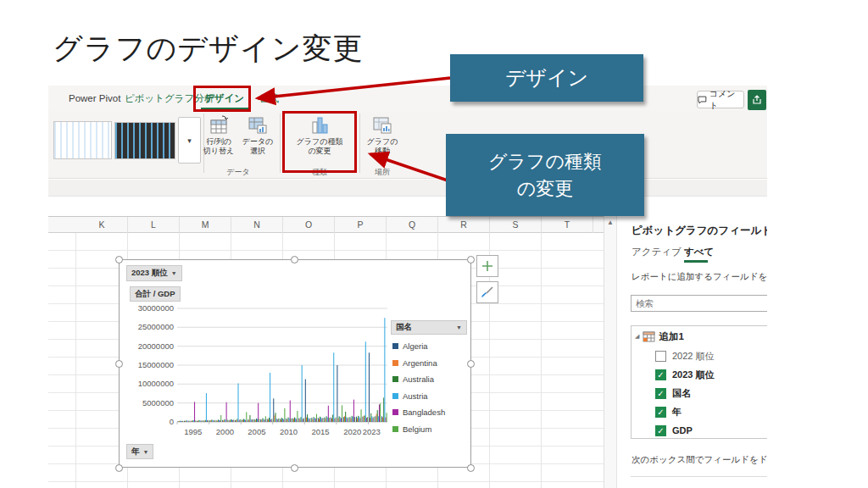  Describe the element at coordinates (699, 374) in the screenshot. I see `field-checkbox-row: ✓2023 順位` at that location.